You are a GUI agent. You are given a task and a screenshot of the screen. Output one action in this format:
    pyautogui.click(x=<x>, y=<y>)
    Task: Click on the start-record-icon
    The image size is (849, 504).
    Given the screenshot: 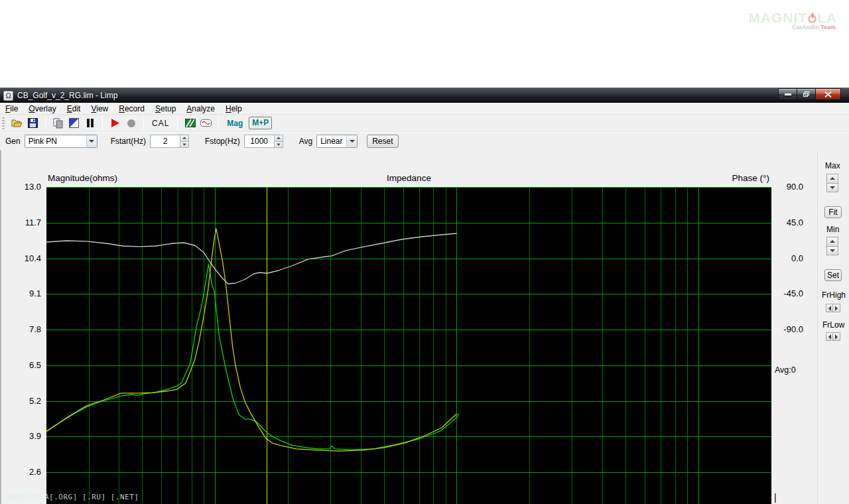 What is the action you would take?
    pyautogui.click(x=115, y=123)
    